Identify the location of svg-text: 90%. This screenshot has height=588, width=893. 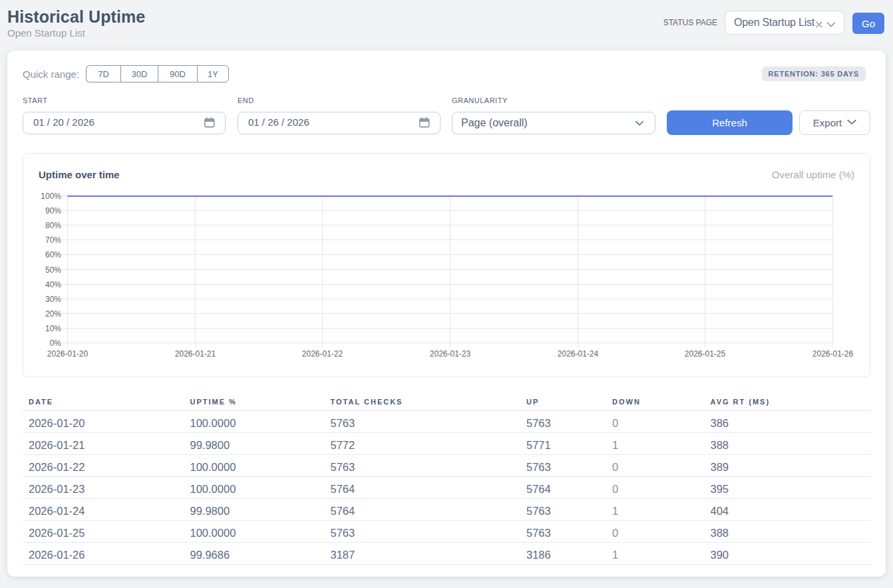
(53, 211).